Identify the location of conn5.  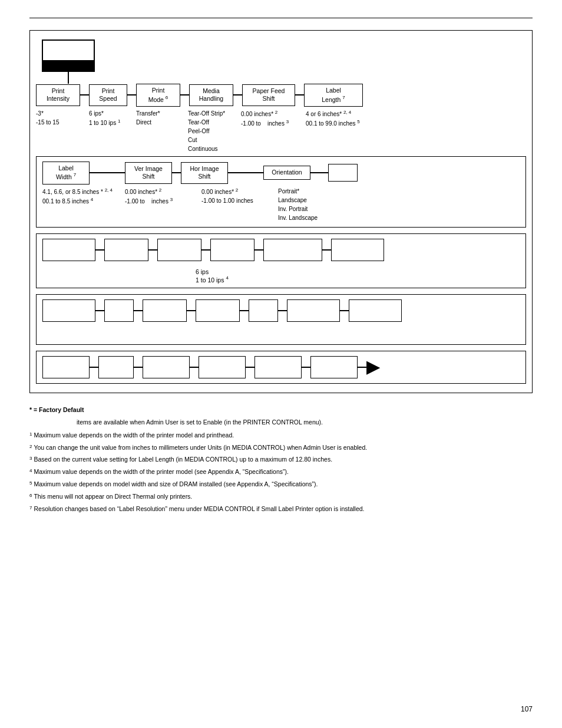
(299, 95).